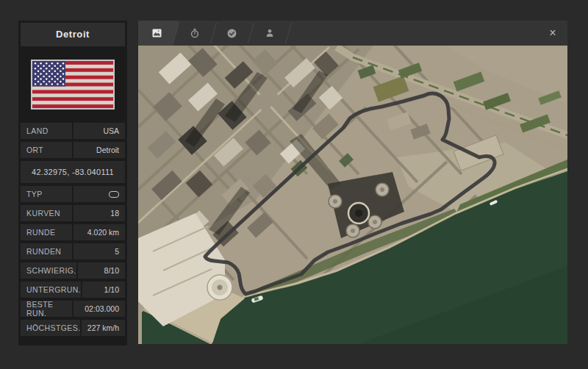  Describe the element at coordinates (157, 33) in the screenshot. I see `tab-map-view` at that location.